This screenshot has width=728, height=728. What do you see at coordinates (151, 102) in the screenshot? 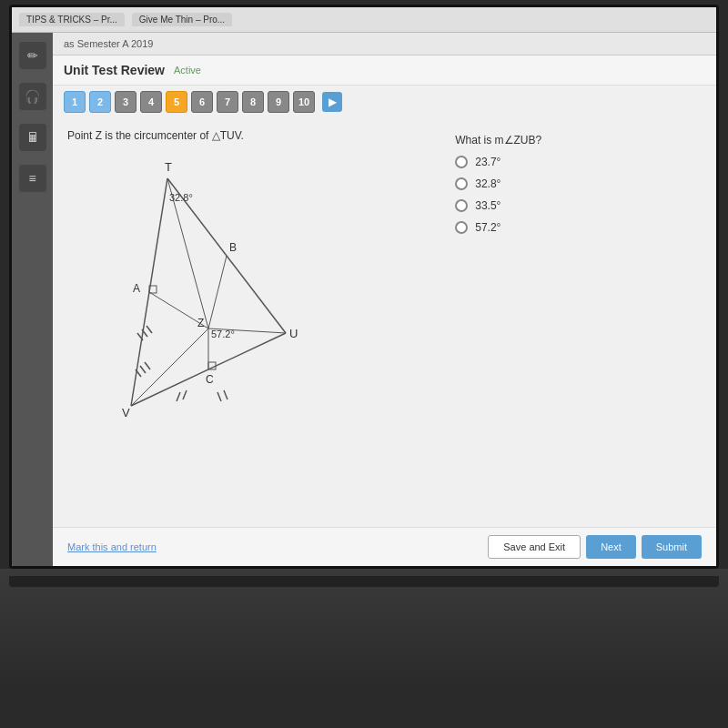
I see `q-tab-4: 4` at bounding box center [151, 102].